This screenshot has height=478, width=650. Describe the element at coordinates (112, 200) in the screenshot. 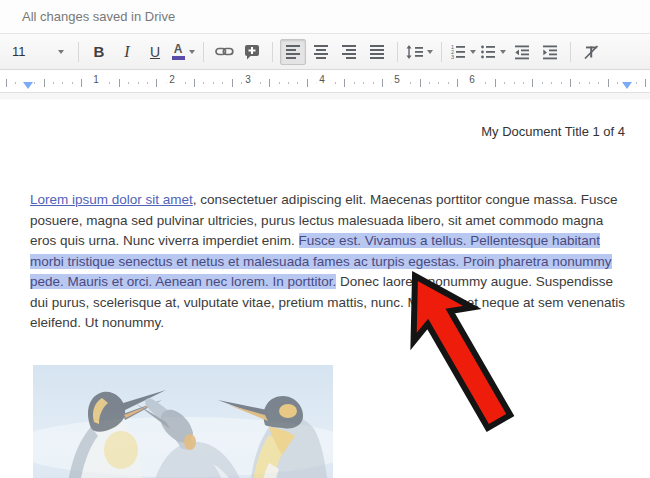

I see `hyperlink-text: Lorem ipsum dolor sit amet` at that location.